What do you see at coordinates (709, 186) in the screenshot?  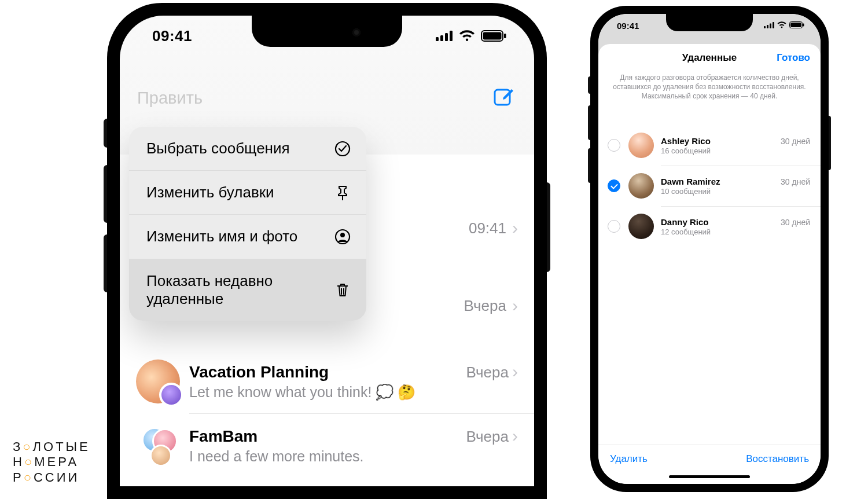 I see `deleted-list: Ashley Rico30 дней 16 сообщений Dawn Ram…` at bounding box center [709, 186].